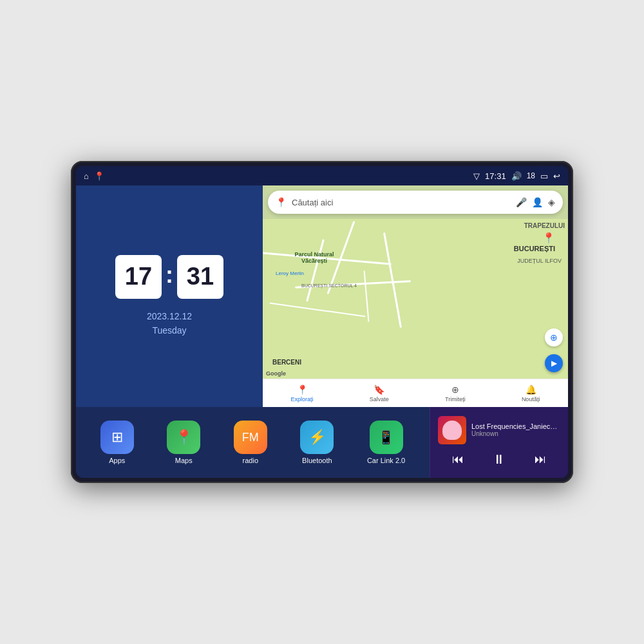  I want to click on clock-minutes: 31, so click(200, 277).